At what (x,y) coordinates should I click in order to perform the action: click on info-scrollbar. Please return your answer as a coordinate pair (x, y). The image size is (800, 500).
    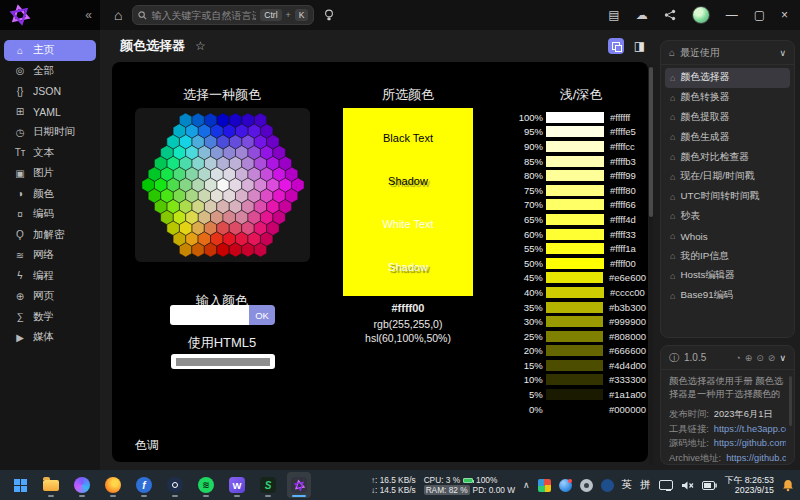
    Looking at the image, I should click on (790, 401).